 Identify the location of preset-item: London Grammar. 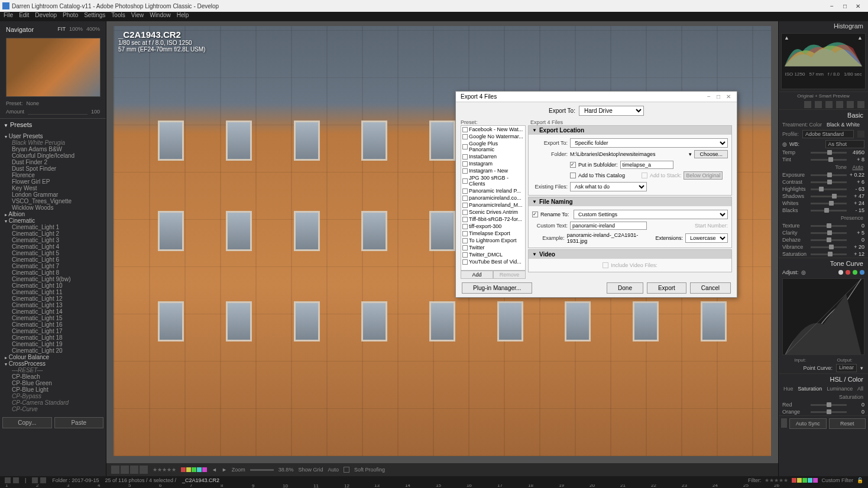
(53, 195).